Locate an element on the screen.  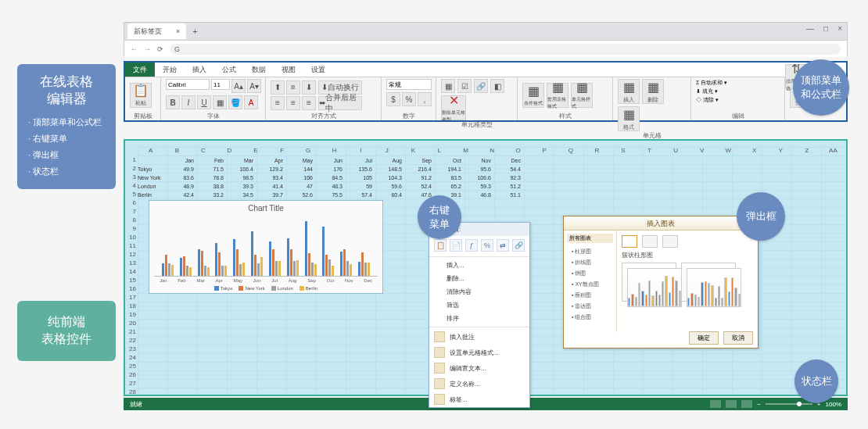
increase-font-icon: A▴ is located at coordinates (239, 86).